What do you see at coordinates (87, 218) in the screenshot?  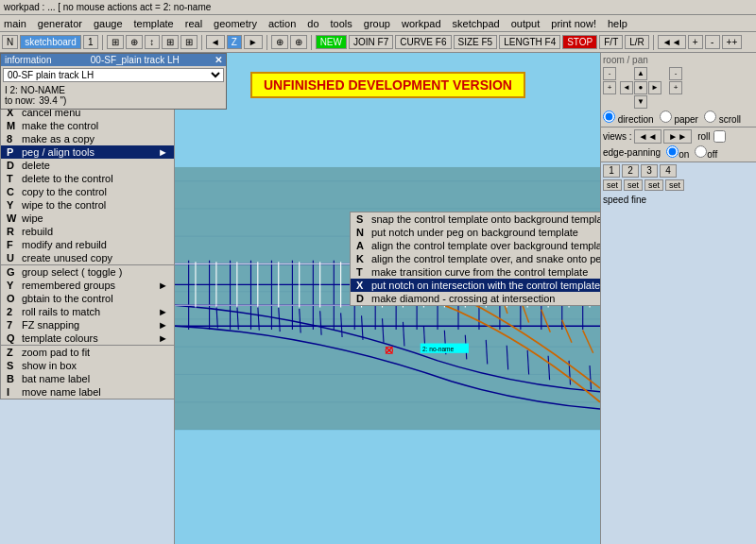 I see `ctx-wipe: Wwipe` at bounding box center [87, 218].